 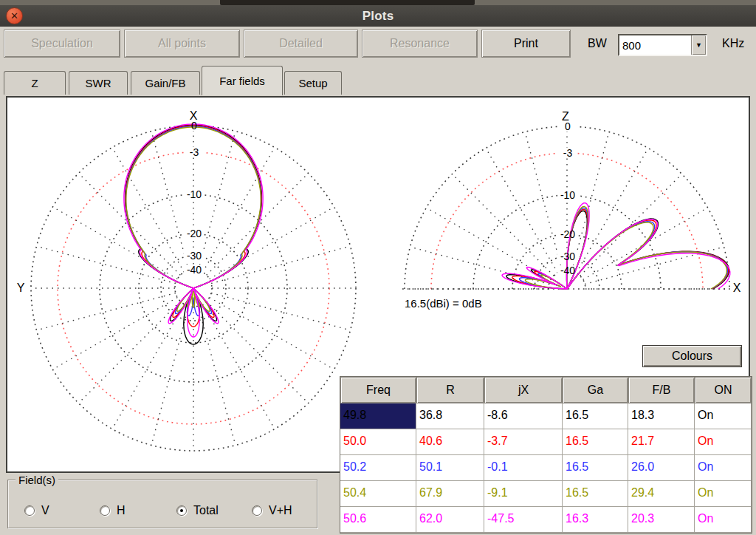 What do you see at coordinates (37, 511) in the screenshot?
I see `radio-v: V` at bounding box center [37, 511].